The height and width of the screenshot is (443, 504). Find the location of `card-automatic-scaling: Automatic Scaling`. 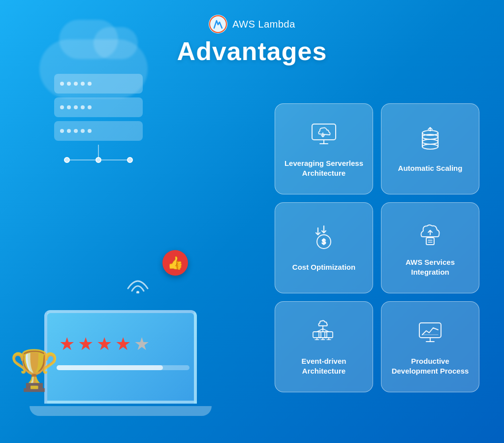

card-automatic-scaling: Automatic Scaling is located at coordinates (430, 149).